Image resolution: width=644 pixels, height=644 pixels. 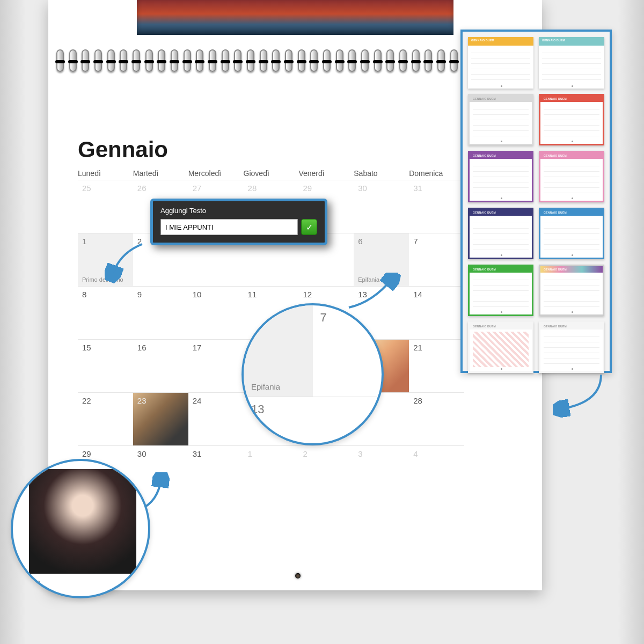 What do you see at coordinates (83, 522) in the screenshot?
I see `zoom-photo` at bounding box center [83, 522].